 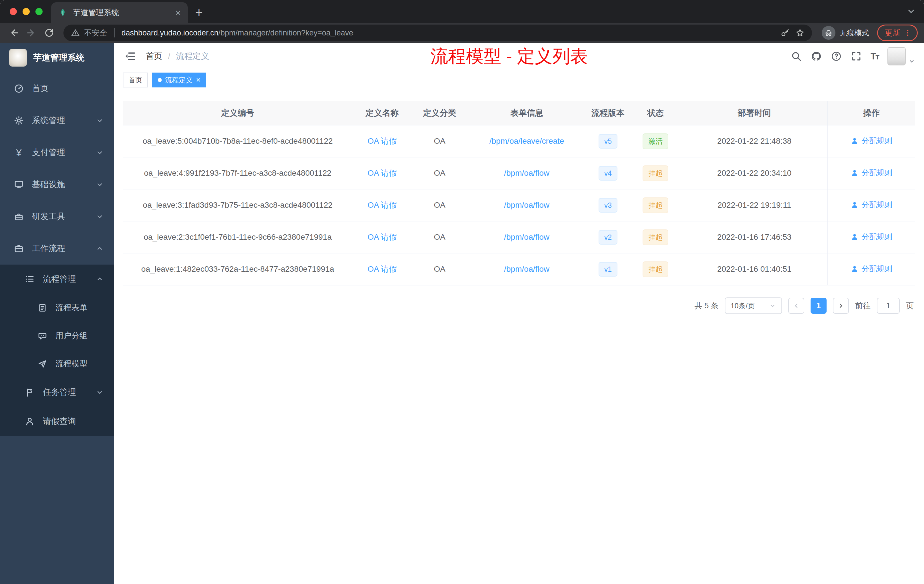 I want to click on reload-button, so click(x=49, y=33).